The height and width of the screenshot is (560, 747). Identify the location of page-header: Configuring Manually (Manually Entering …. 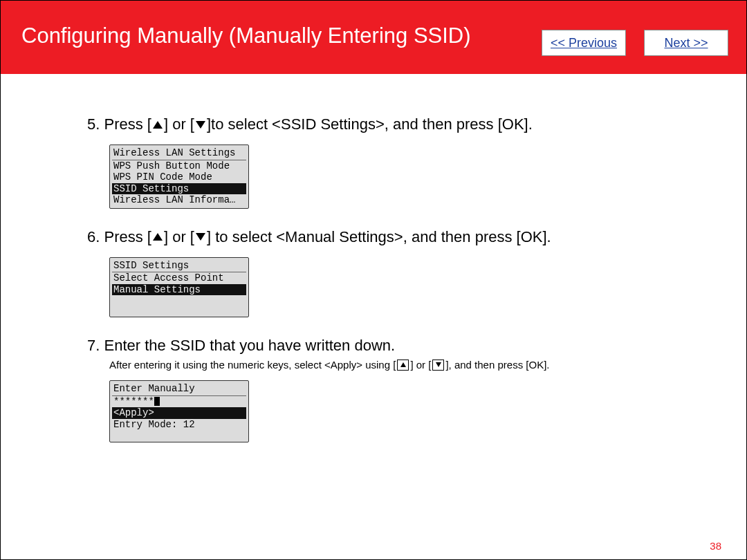
(374, 37).